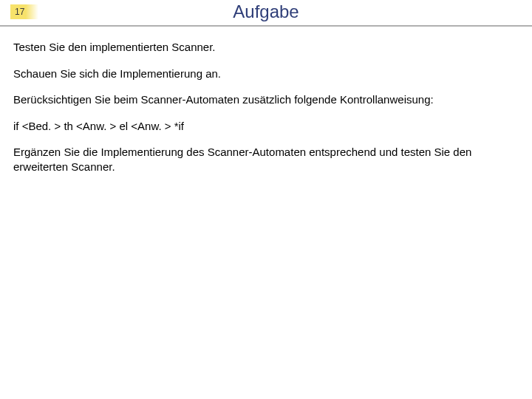 This screenshot has height=399, width=532. What do you see at coordinates (266, 126) in the screenshot?
I see `paragraph: if <Bed. > th <Anw. > el <Anw. > *if` at bounding box center [266, 126].